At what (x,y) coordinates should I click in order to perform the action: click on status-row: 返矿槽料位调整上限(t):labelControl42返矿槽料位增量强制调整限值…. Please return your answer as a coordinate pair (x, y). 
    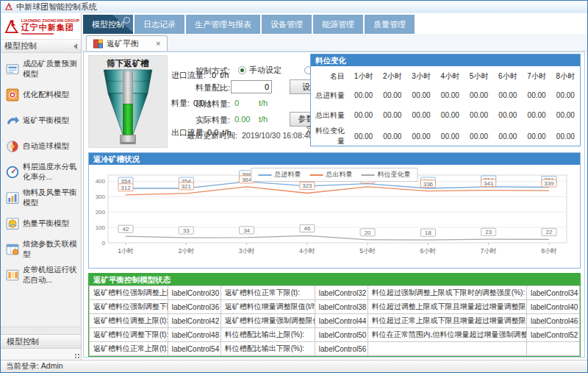
    Looking at the image, I should click on (335, 321).